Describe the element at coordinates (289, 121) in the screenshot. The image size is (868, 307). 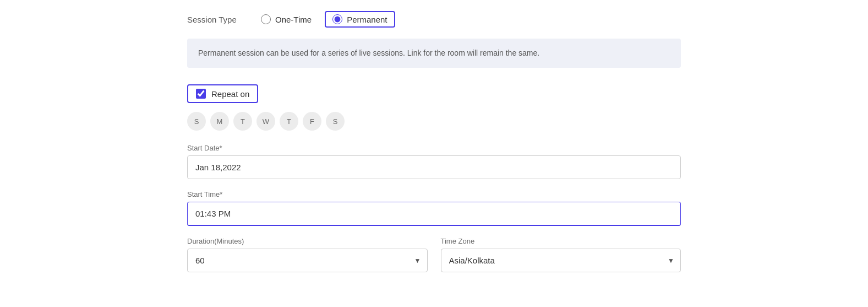
I see `day-thursday: T` at that location.